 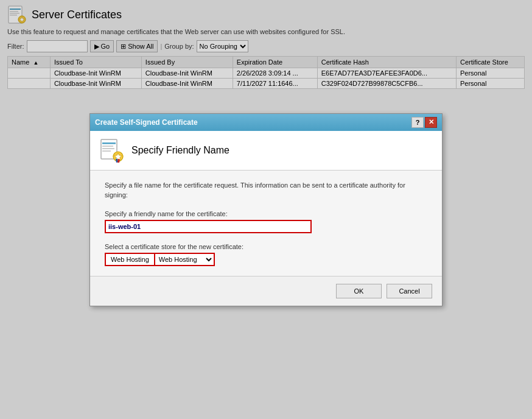 What do you see at coordinates (112, 150) in the screenshot?
I see `dialog-header-icon` at bounding box center [112, 150].